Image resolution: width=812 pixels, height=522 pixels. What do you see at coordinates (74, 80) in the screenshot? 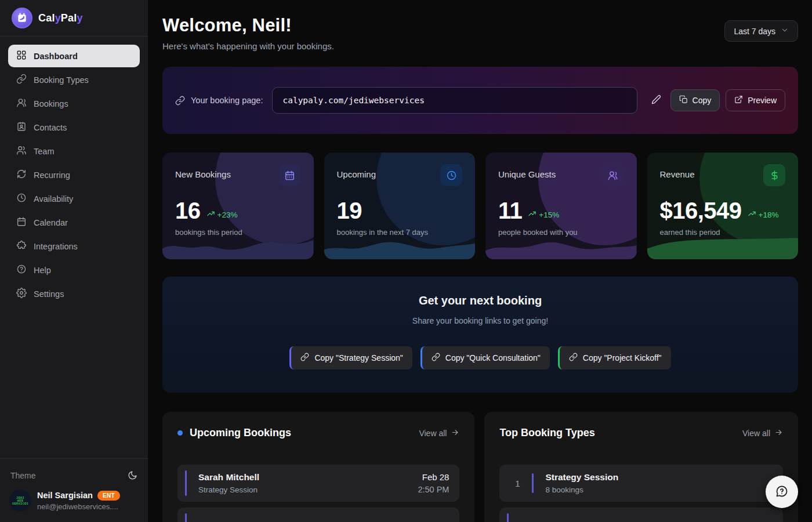
I see `sidebar-item-booking-types: Booking Types` at bounding box center [74, 80].